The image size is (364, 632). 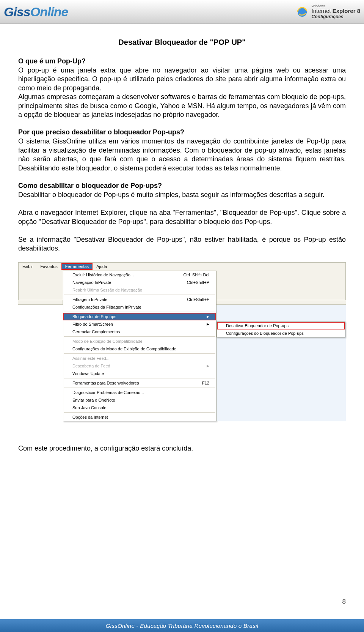 What do you see at coordinates (182, 217) in the screenshot?
I see `step1-para: Abra o navegador Internet Explorer, cliq…` at bounding box center [182, 217].